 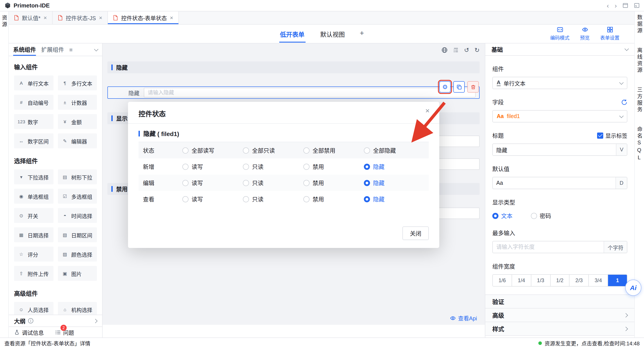 What do you see at coordinates (640, 61) in the screenshot?
I see `rail-item-offline-resources: 离线资源` at bounding box center [640, 61].